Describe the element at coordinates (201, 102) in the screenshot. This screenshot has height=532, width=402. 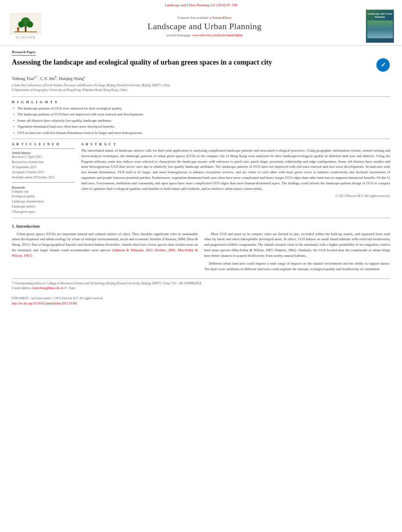
I see `highlights-heading: H I G H L I G H T S` at that location.